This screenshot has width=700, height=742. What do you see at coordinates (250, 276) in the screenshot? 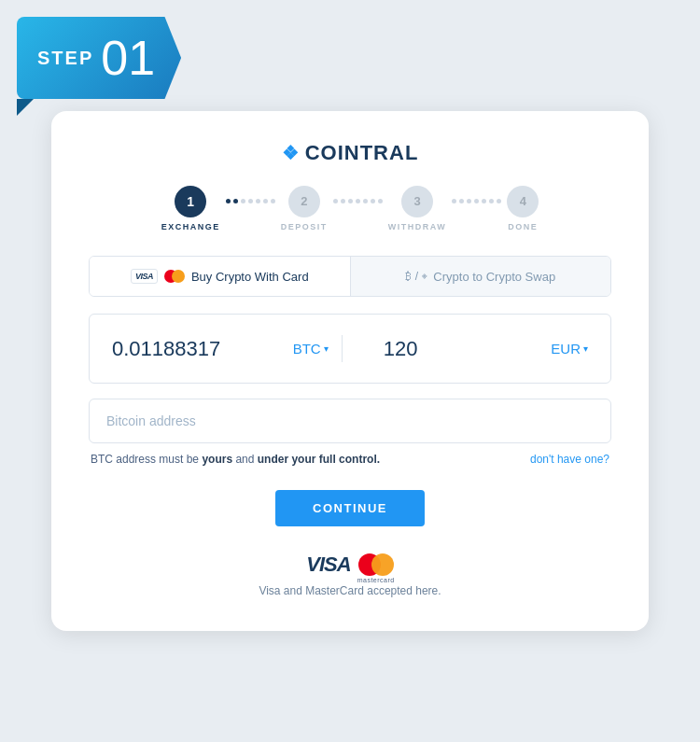
I see `tab-buy-label: Buy Crypto With Card` at bounding box center [250, 276].